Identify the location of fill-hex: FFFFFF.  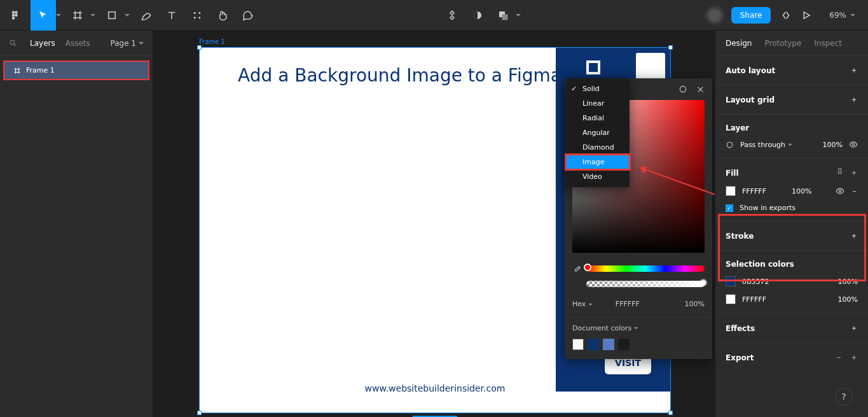
(754, 191).